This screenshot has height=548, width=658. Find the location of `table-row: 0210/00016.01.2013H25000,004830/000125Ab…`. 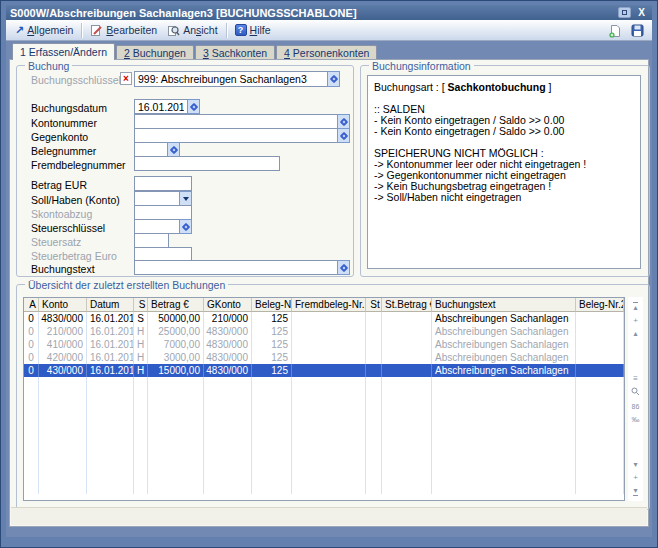

table-row: 0210/00016.01.2013H25000,004830/000125Ab… is located at coordinates (324, 332).